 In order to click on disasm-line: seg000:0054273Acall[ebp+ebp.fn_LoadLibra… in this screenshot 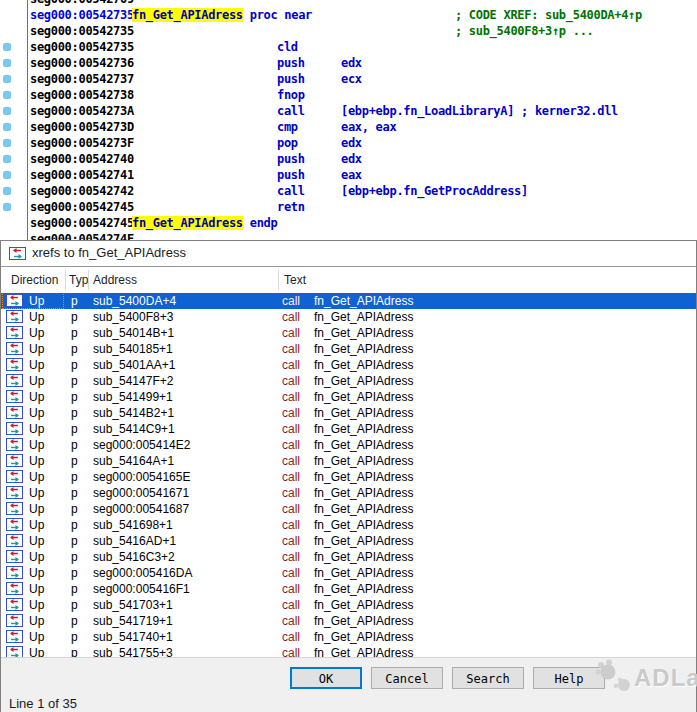, I will do `click(348, 111)`.